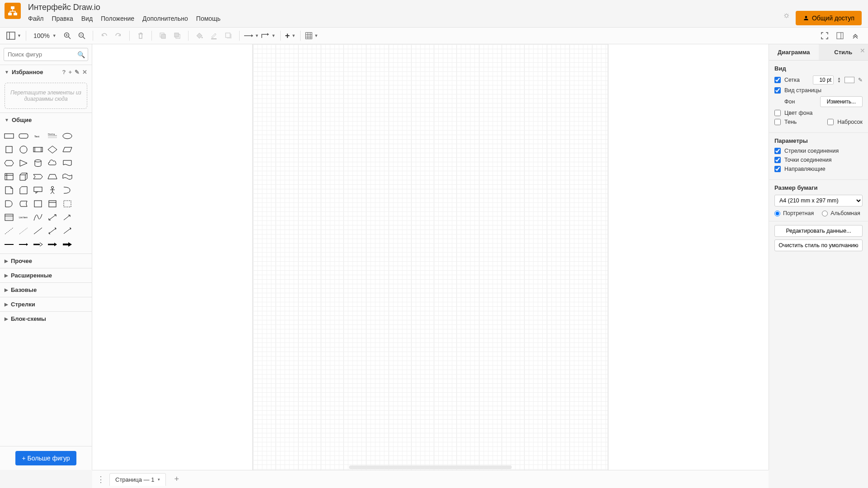 This screenshot has width=868, height=488. I want to click on checkbox-bg-color, so click(778, 113).